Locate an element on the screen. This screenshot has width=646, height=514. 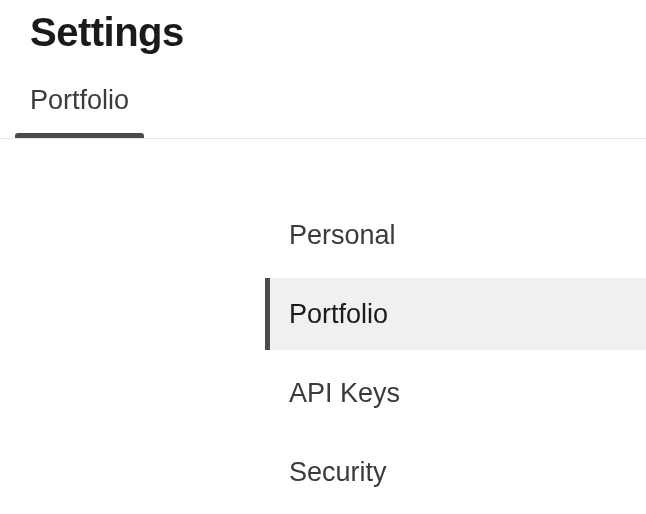
sidebar-item-label: Personal is located at coordinates (342, 236).